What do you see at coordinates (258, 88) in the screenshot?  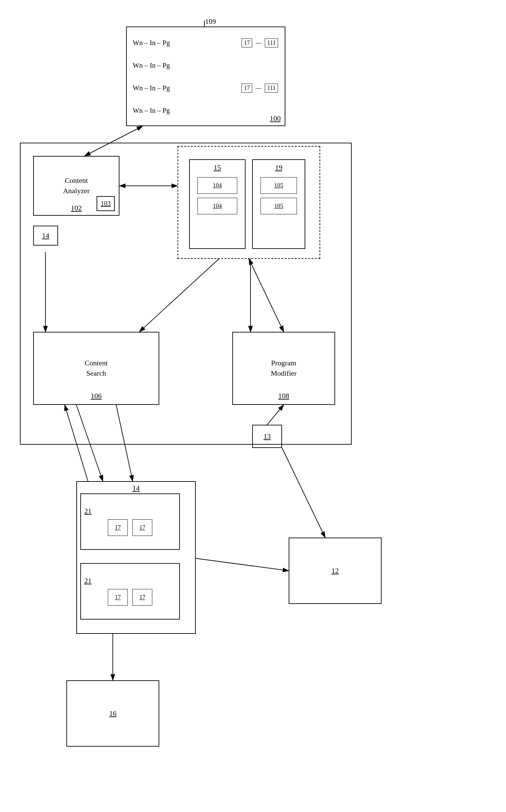 I see `dash-2: —` at bounding box center [258, 88].